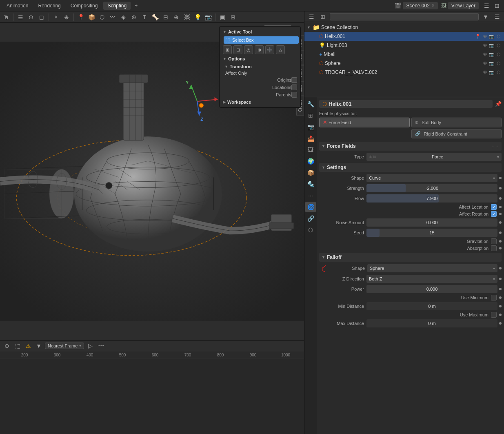  What do you see at coordinates (67, 17) in the screenshot?
I see `viewport-proportional-icon: ⊕` at bounding box center [67, 17].